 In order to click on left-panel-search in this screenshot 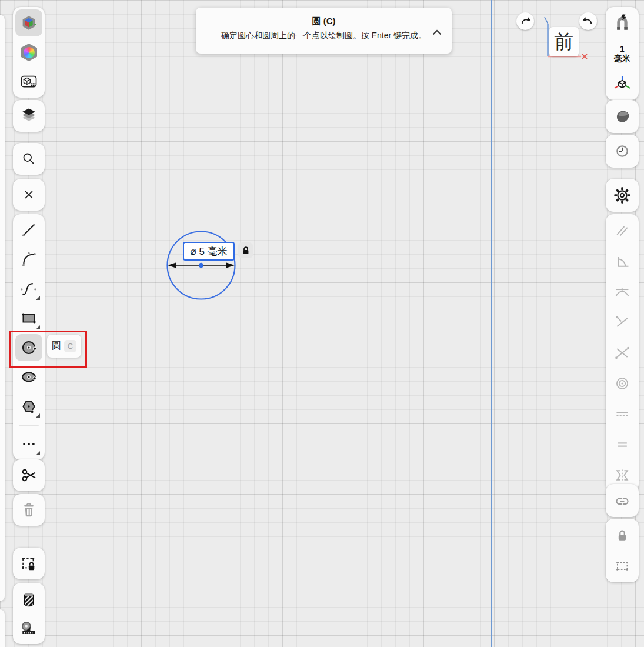, I will do `click(29, 159)`.